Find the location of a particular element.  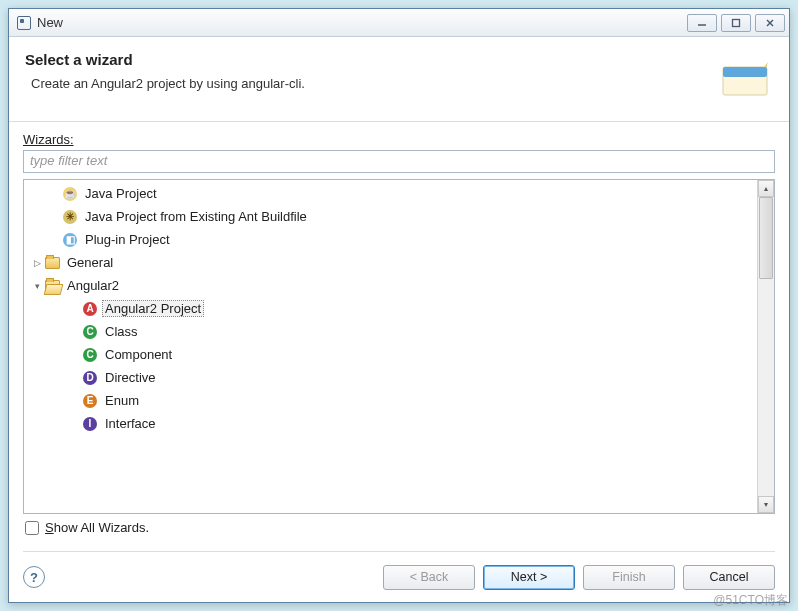

expand-toggle: ▾ is located at coordinates (37, 286).